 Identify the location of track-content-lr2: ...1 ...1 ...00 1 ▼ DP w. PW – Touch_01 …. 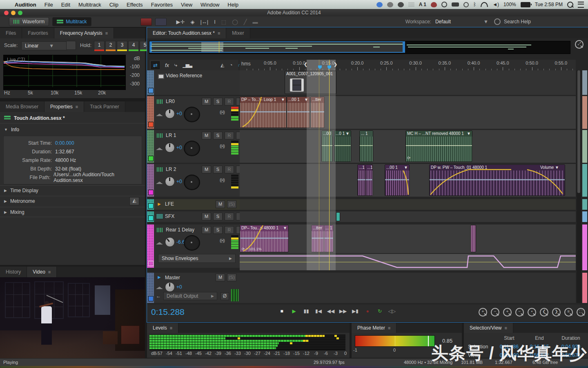
(408, 180).